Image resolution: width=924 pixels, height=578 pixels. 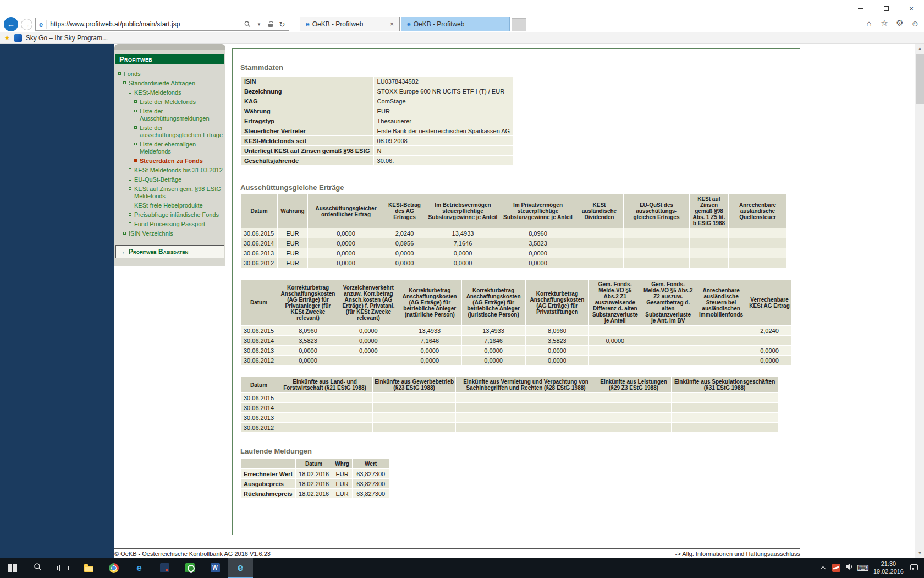 What do you see at coordinates (282, 24) in the screenshot?
I see `refresh-icon: ↻` at bounding box center [282, 24].